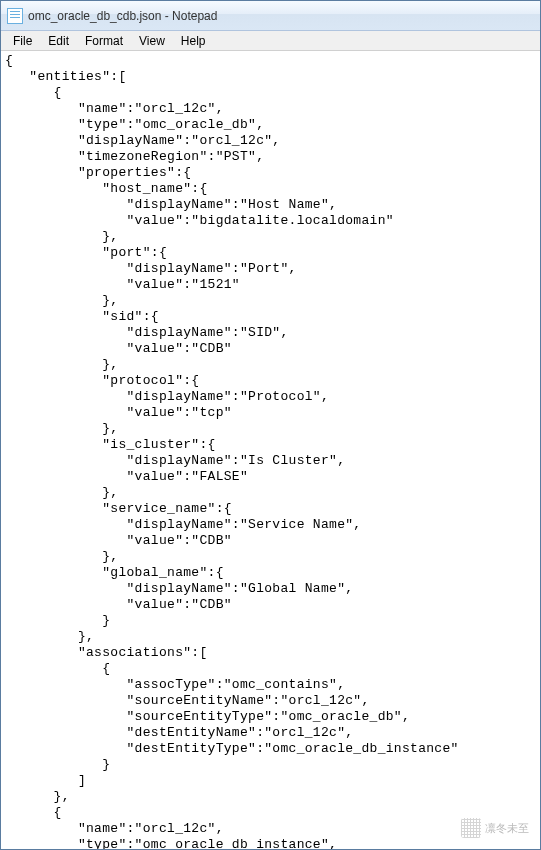 Image resolution: width=541 pixels, height=850 pixels. What do you see at coordinates (104, 41) in the screenshot?
I see `menu-format: Format` at bounding box center [104, 41].